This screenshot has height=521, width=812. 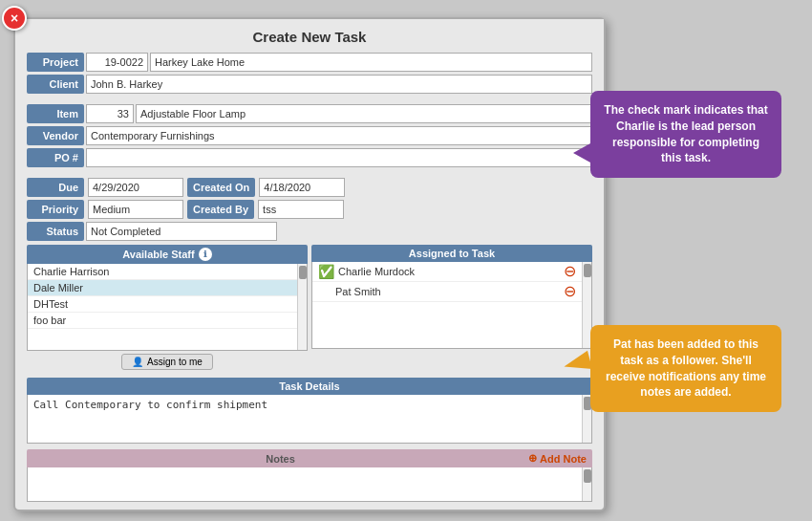 What do you see at coordinates (55, 158) in the screenshot?
I see `po-label: PO #` at bounding box center [55, 158].